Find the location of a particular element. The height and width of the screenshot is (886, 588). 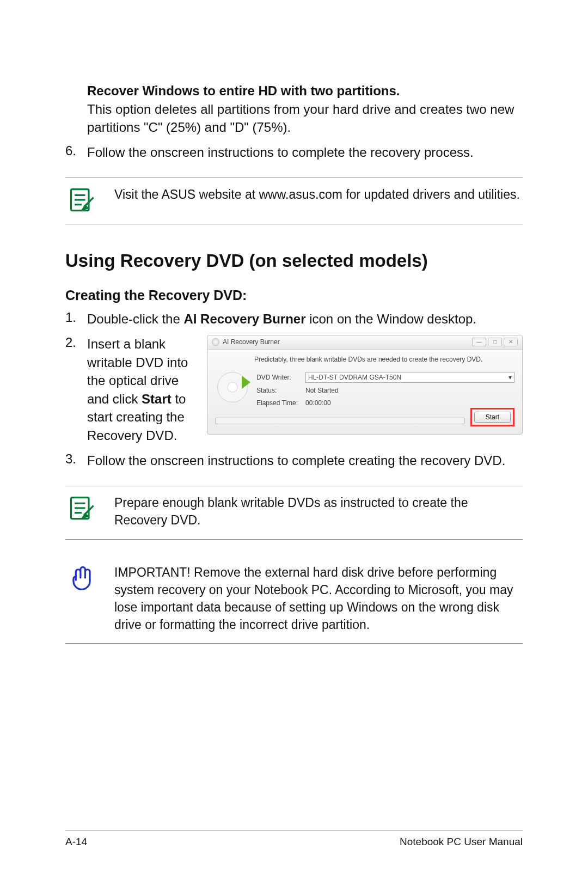

step-1-post: icon on the Window desktop. is located at coordinates (391, 319).